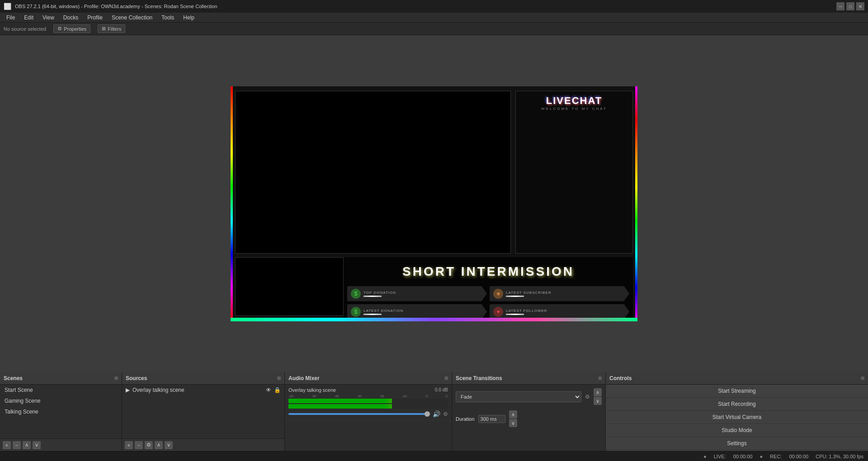 This screenshot has height=461, width=868. Describe the element at coordinates (269, 390) in the screenshot. I see `source-visibility-icon: 👁` at that location.